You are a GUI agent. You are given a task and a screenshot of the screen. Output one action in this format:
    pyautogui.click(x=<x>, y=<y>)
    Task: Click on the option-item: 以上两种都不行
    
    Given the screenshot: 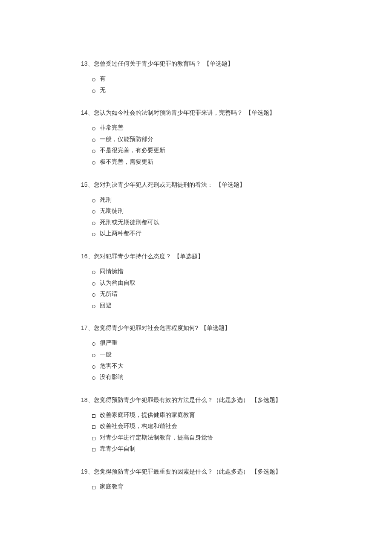 What is the action you would take?
    pyautogui.click(x=202, y=234)
    